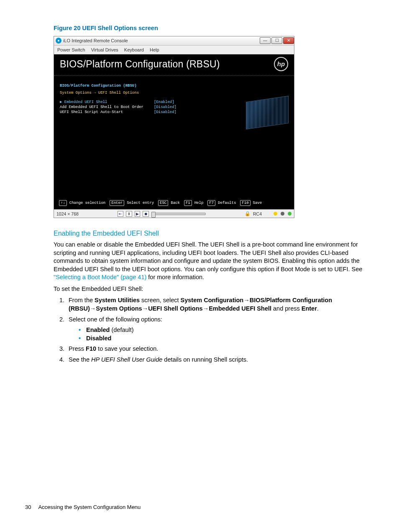 The height and width of the screenshot is (532, 399). Describe the element at coordinates (105, 50) in the screenshot. I see `menu-virtual-drives: Virtual Drives` at that location.